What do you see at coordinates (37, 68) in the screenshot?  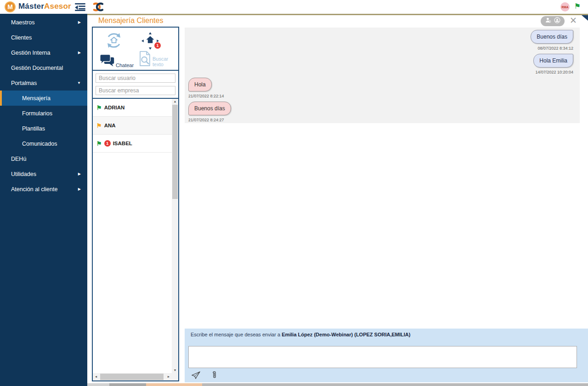 I see `sidebar-item-label: Gestión Documental` at bounding box center [37, 68].